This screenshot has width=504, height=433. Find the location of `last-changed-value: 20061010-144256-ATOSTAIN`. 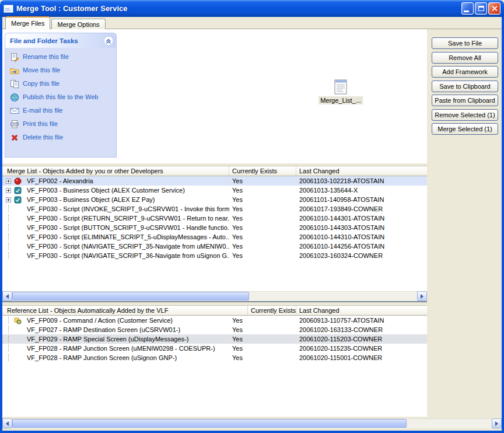

last-changed-value: 20061010-144256-ATOSTAIN is located at coordinates (362, 246).